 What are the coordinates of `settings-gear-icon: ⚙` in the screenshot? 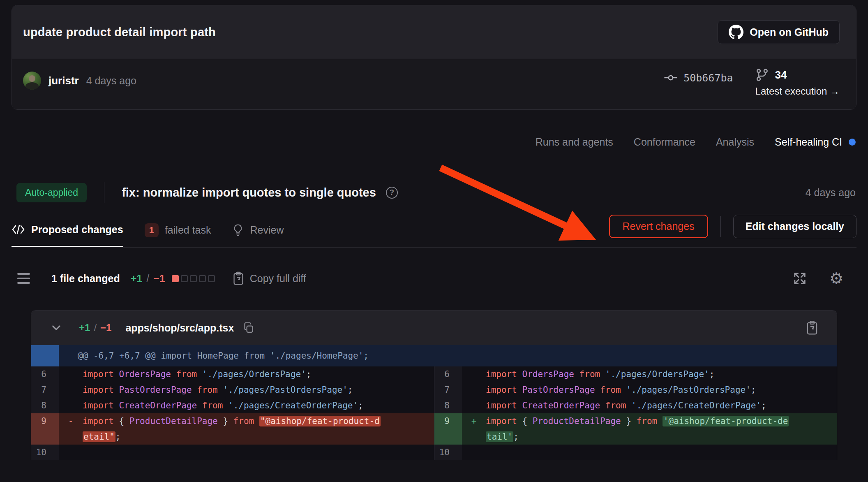 It's located at (836, 278).